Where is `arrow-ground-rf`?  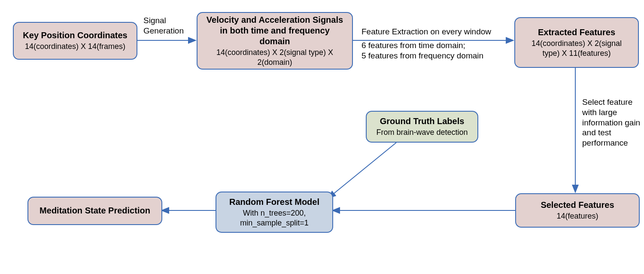 arrow-ground-rf is located at coordinates (362, 170).